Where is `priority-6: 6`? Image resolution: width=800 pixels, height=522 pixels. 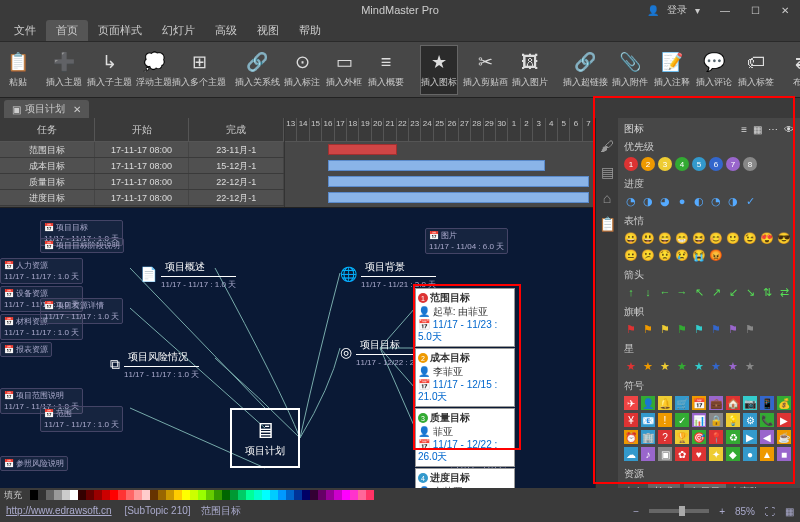 priority-6: 6 is located at coordinates (716, 164).